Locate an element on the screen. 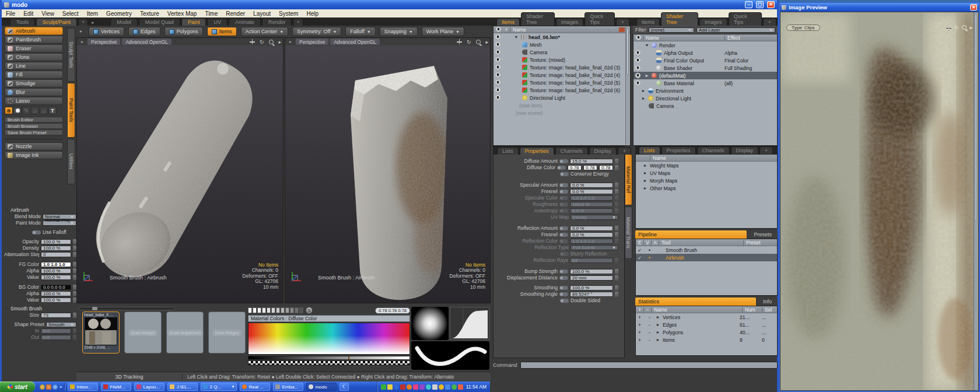 This screenshot has width=980, height=392. stat-row: +-►Polygons40...... is located at coordinates (706, 332).